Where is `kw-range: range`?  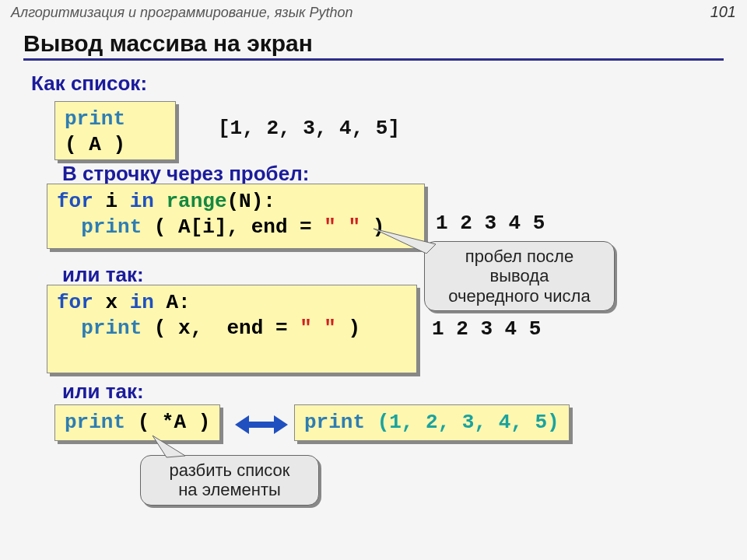
kw-range: range is located at coordinates (196, 201).